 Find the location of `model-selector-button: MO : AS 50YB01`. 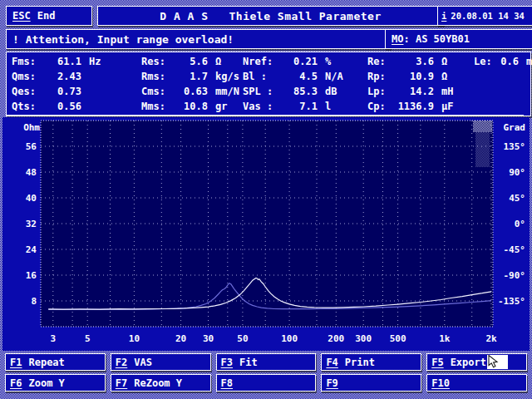

model-selector-button: MO : AS 50YB01 is located at coordinates (459, 39).